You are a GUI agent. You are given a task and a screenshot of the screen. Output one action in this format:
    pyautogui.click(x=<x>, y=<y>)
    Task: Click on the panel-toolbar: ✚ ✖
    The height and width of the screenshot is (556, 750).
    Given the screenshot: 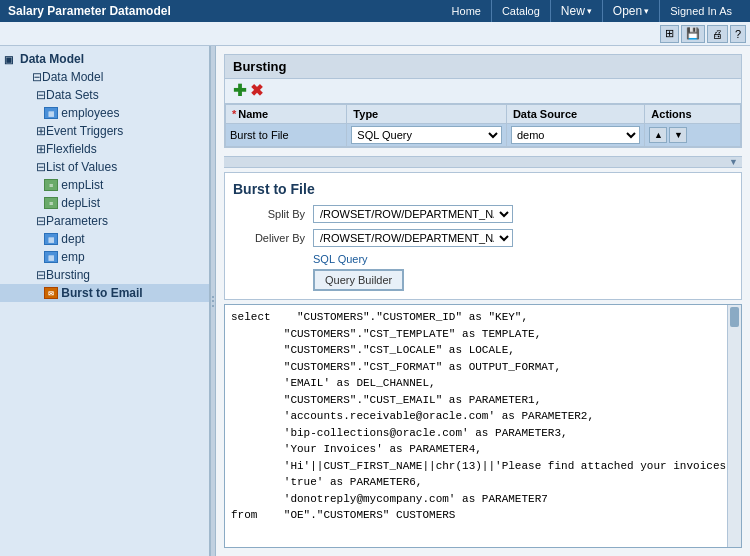 What is the action you would take?
    pyautogui.click(x=483, y=92)
    